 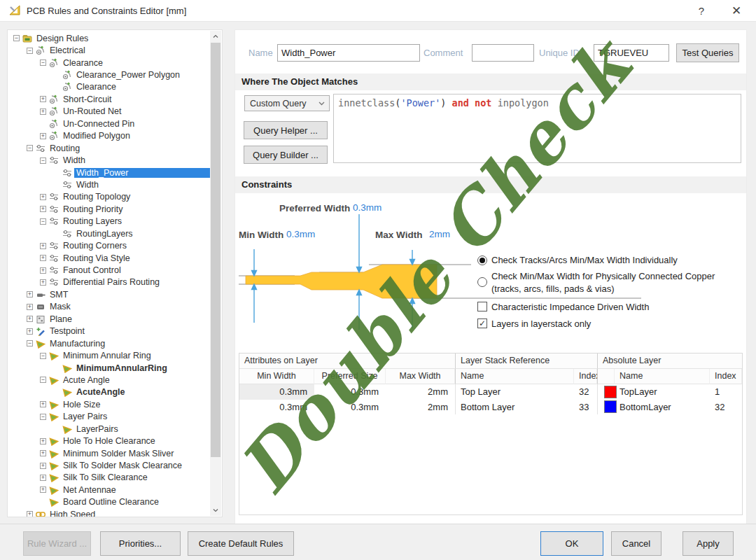 What do you see at coordinates (286, 155) in the screenshot?
I see `query-builder-button: Query Builder ...` at bounding box center [286, 155].